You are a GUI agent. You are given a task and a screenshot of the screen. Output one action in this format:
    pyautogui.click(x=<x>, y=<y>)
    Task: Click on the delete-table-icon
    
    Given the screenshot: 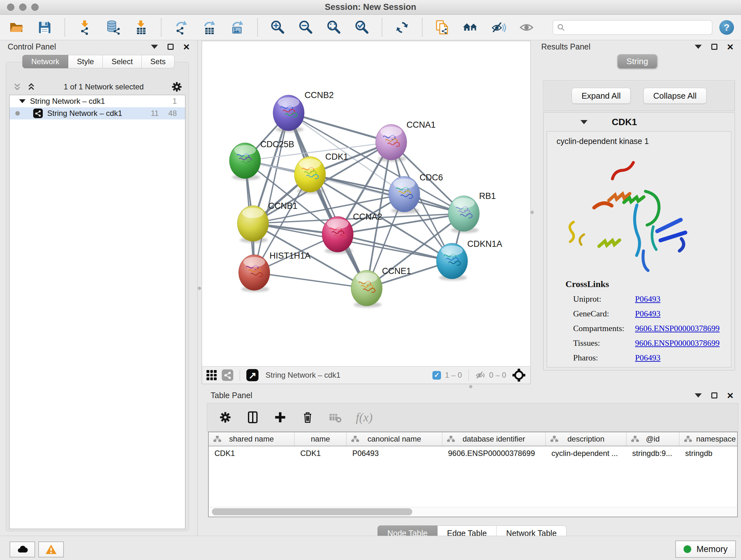 What is the action you would take?
    pyautogui.click(x=335, y=417)
    